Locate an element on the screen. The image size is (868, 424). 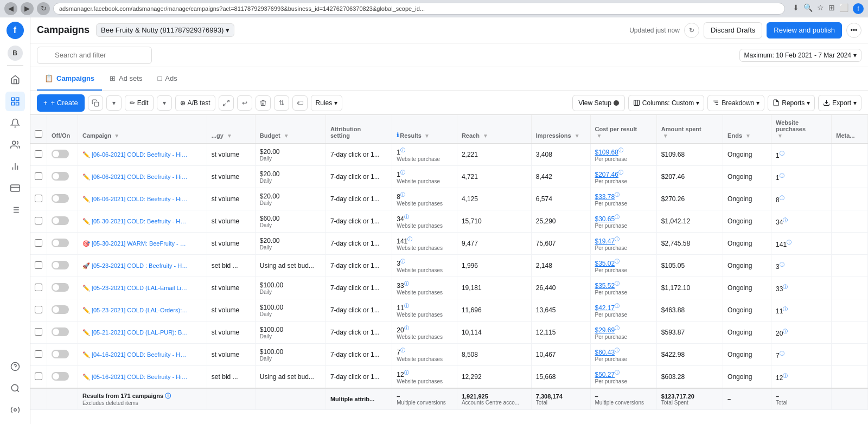
cost-per-result-link: $60.43 is located at coordinates (605, 352).